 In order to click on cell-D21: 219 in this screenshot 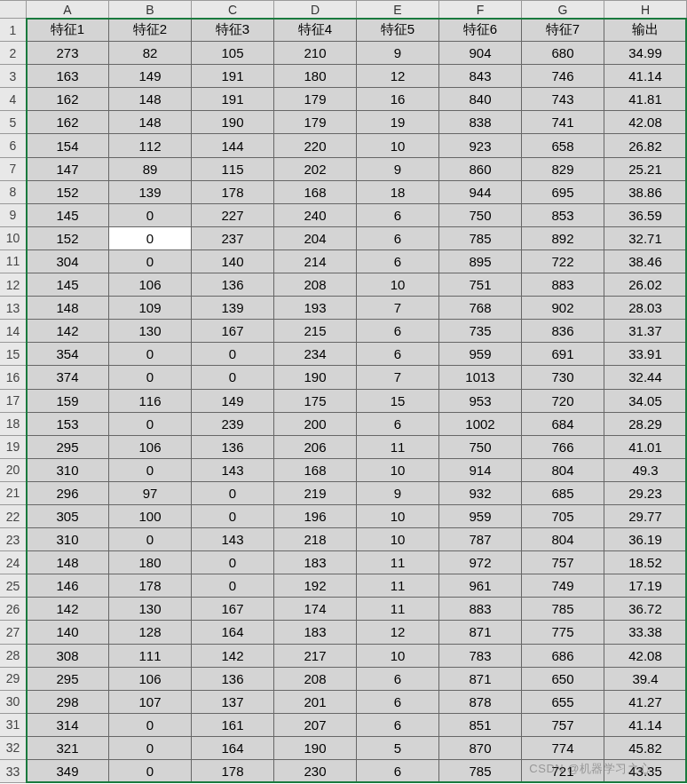, I will do `click(316, 494)`.